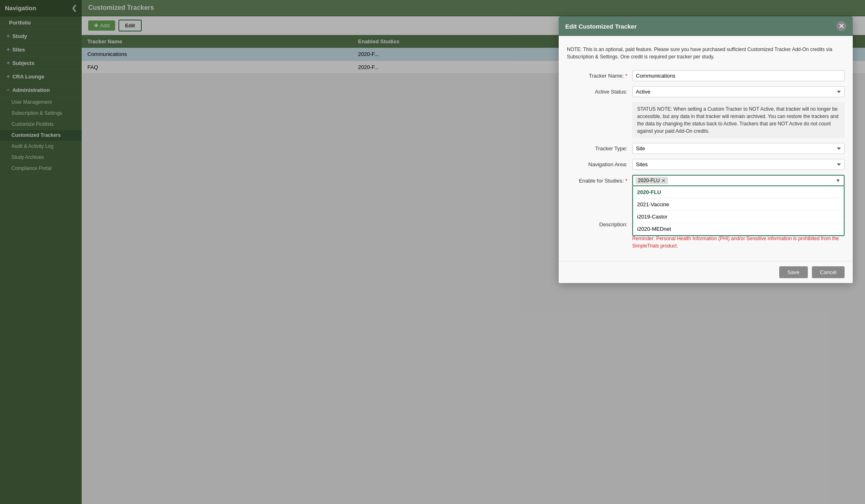  Describe the element at coordinates (706, 26) in the screenshot. I see `modal-header: Edit Customized Tracker ✕` at that location.